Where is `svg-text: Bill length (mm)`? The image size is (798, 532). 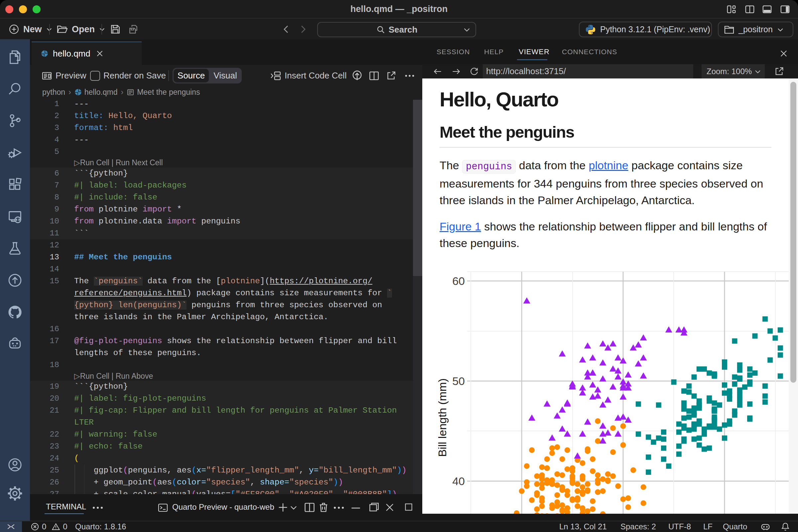
svg-text: Bill length (mm) is located at coordinates (442, 418).